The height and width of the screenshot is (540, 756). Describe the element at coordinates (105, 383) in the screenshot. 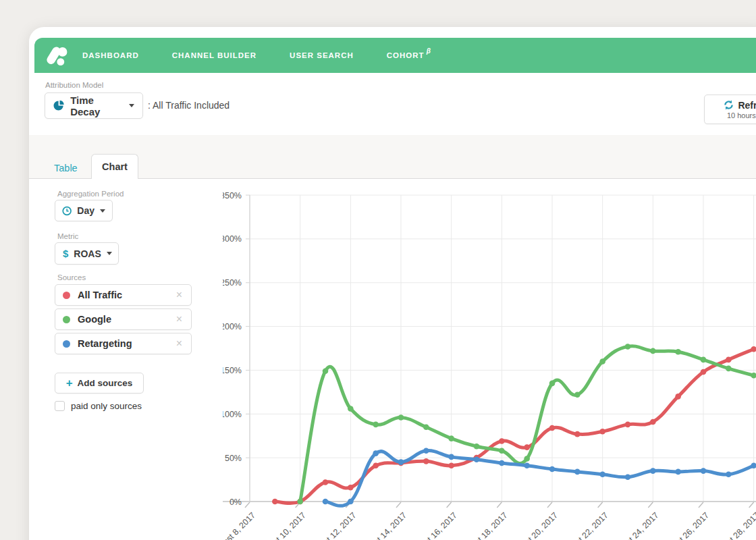

I see `add-sources-label: Add sources` at that location.